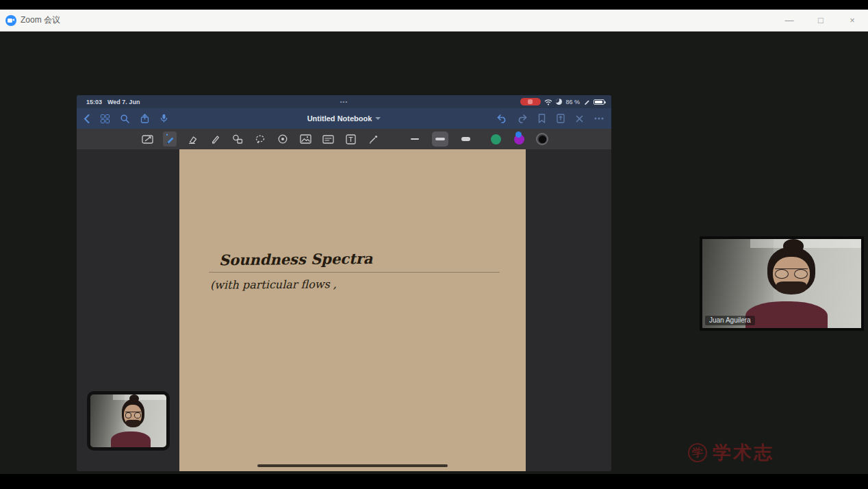 This screenshot has height=489, width=868. What do you see at coordinates (559, 101) in the screenshot?
I see `dnd-moon-icon` at bounding box center [559, 101].